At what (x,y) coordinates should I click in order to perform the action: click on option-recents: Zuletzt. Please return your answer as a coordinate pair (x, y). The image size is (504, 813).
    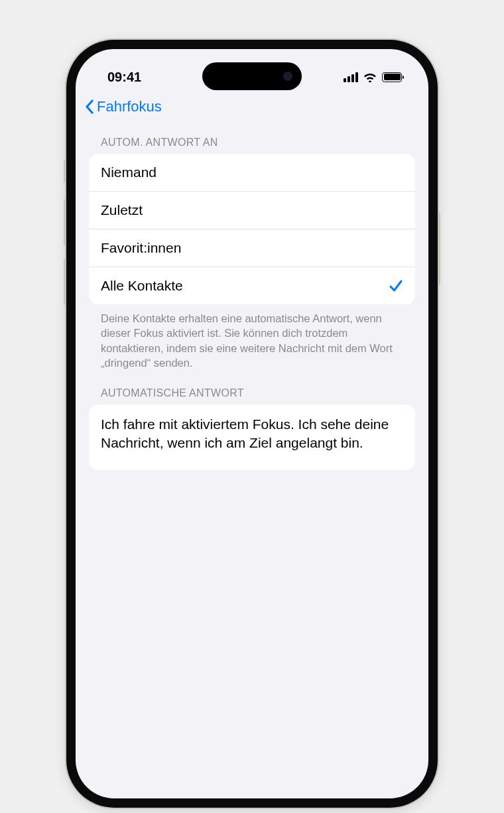
    Looking at the image, I should click on (252, 211).